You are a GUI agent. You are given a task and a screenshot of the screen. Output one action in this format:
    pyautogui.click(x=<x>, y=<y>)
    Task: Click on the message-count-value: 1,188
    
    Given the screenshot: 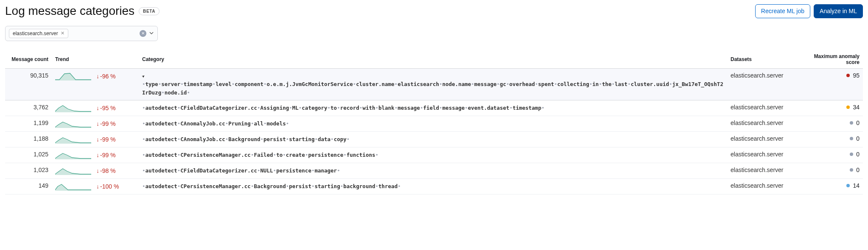 What is the action you would take?
    pyautogui.click(x=41, y=139)
    